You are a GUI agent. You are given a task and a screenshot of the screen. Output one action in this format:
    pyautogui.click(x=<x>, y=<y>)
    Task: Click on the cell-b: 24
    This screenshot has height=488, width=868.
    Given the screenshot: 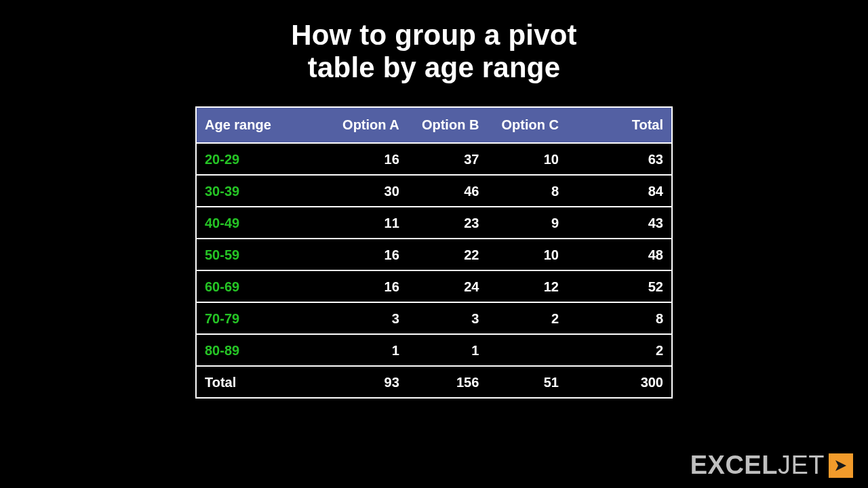 What is the action you would take?
    pyautogui.click(x=448, y=286)
    